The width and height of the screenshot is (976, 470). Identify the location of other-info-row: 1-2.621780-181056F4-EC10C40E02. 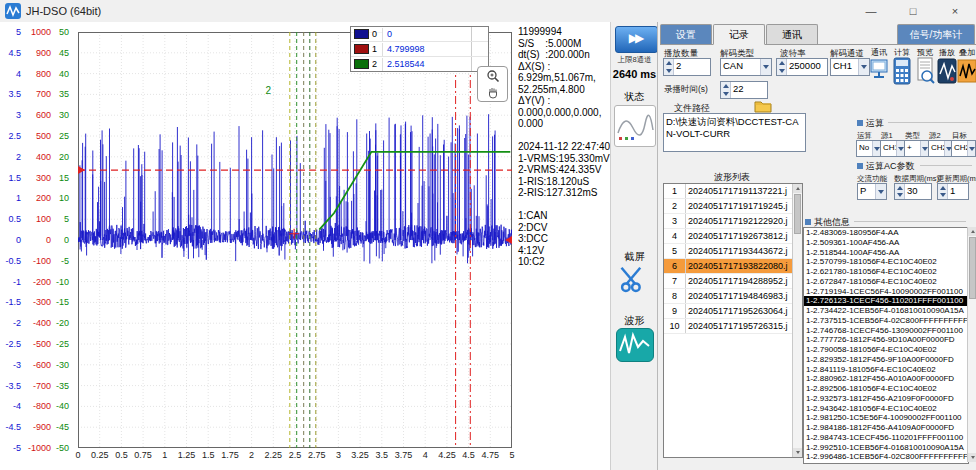
(886, 272).